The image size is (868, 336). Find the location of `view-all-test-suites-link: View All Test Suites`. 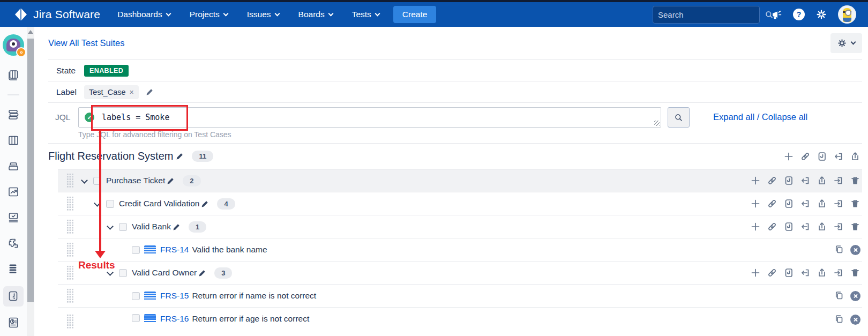

view-all-test-suites-link: View All Test Suites is located at coordinates (86, 43).